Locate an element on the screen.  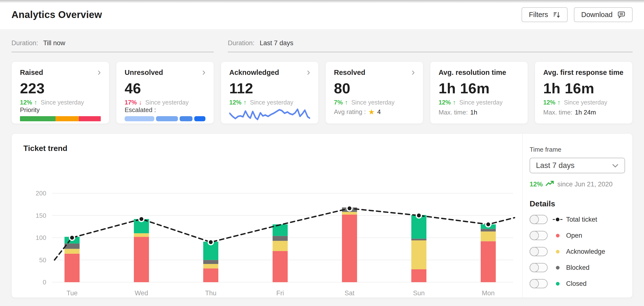
arrow-down-icon: ↓ is located at coordinates (140, 102).